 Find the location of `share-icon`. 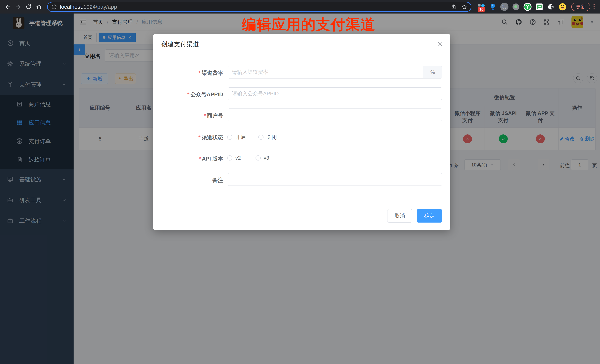

share-icon is located at coordinates (453, 7).